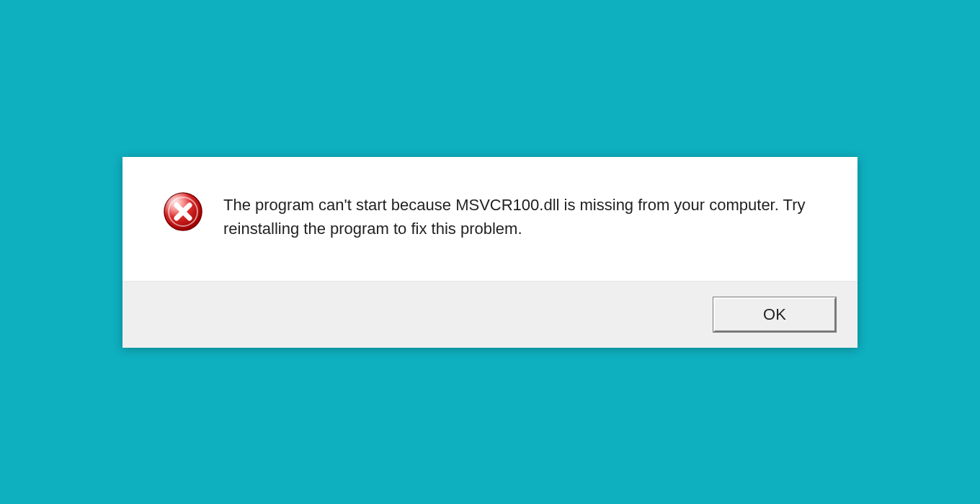  I want to click on dialog-button-bar: OK, so click(490, 314).